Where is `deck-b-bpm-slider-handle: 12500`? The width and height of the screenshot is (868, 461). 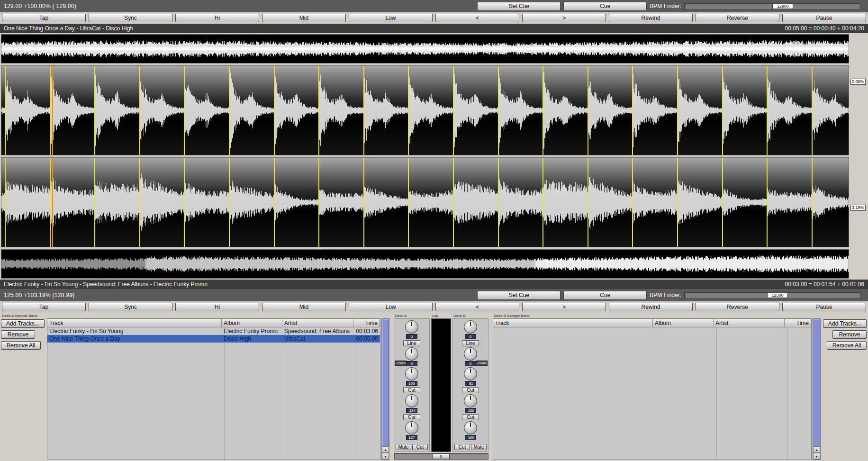
deck-b-bpm-slider-handle: 12500 is located at coordinates (778, 296).